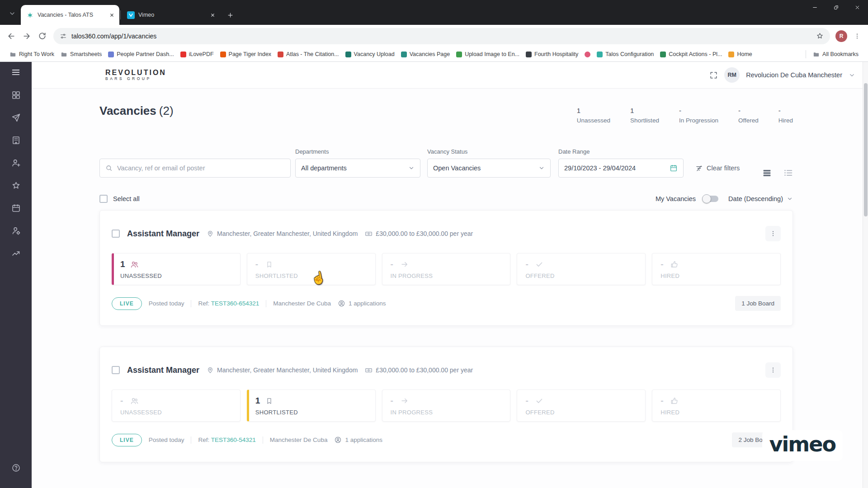 This screenshot has height=488, width=868. I want to click on bookmark-item: Vacancy Upload, so click(370, 54).